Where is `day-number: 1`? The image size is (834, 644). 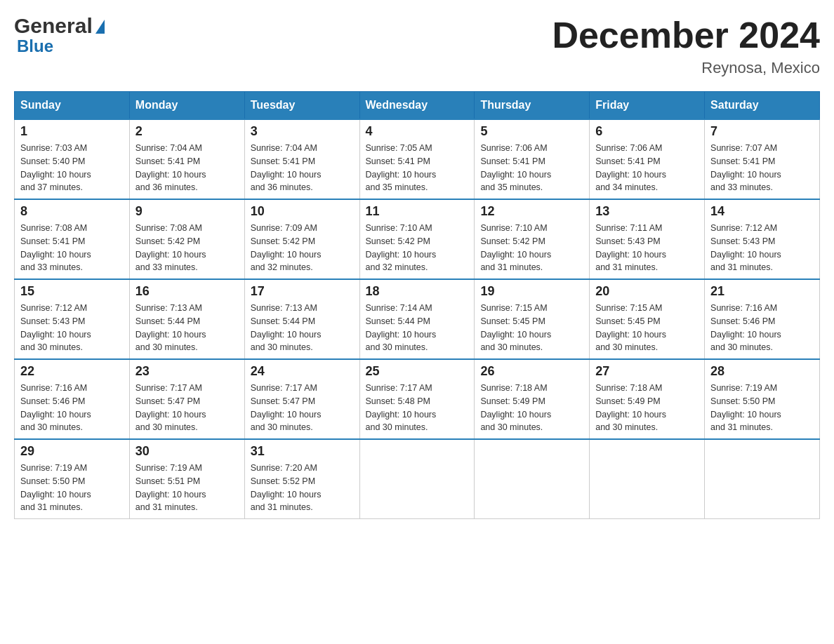 day-number: 1 is located at coordinates (72, 132).